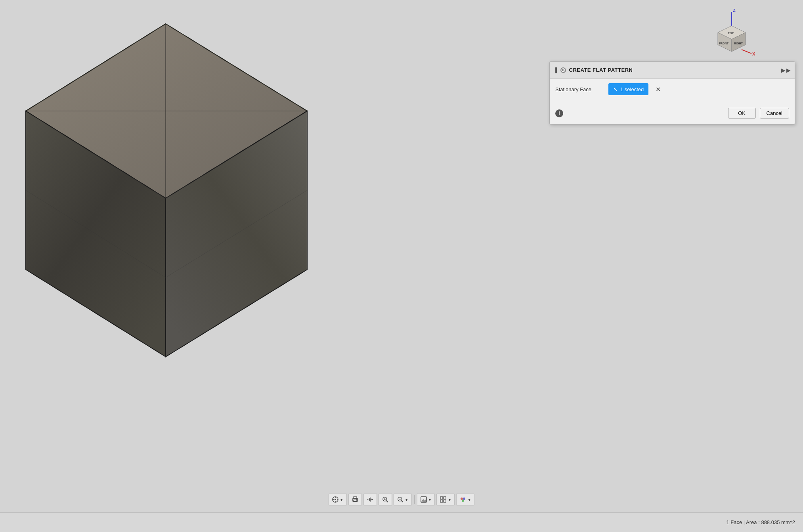 The image size is (803, 532). Describe the element at coordinates (563, 70) in the screenshot. I see `panel-feature-icon` at that location.